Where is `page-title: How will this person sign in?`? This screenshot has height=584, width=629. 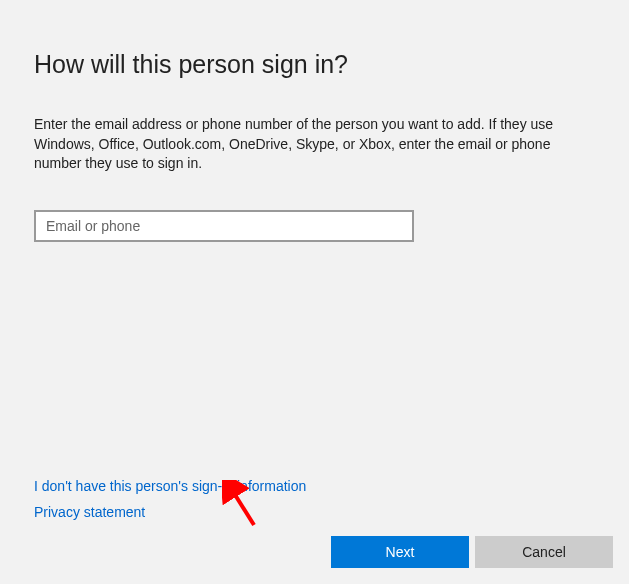
page-title: How will this person sign in? is located at coordinates (314, 64).